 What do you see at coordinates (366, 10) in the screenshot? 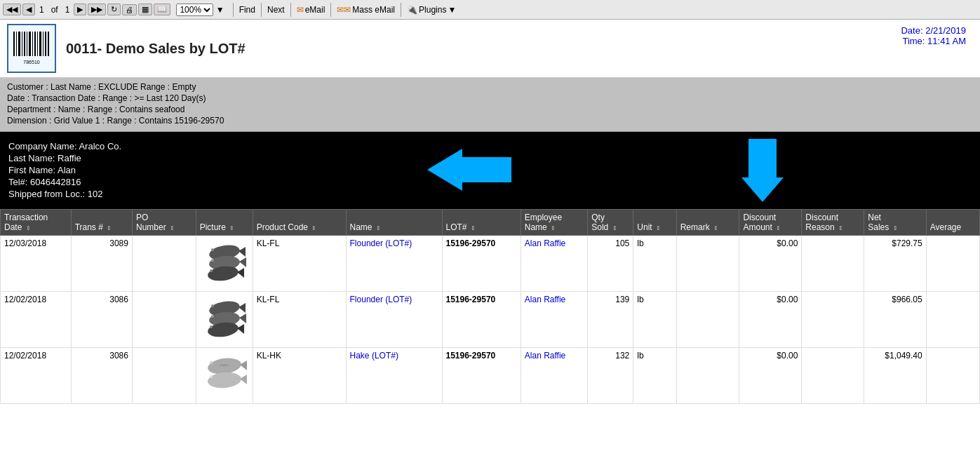
I see `mass-email-action: ✉✉ Mass eMail` at bounding box center [366, 10].